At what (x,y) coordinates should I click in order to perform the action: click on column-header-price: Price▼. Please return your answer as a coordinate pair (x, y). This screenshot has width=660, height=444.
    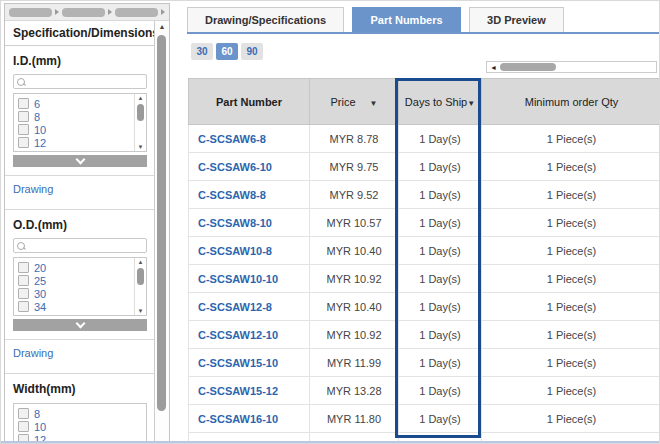
    Looking at the image, I should click on (354, 102).